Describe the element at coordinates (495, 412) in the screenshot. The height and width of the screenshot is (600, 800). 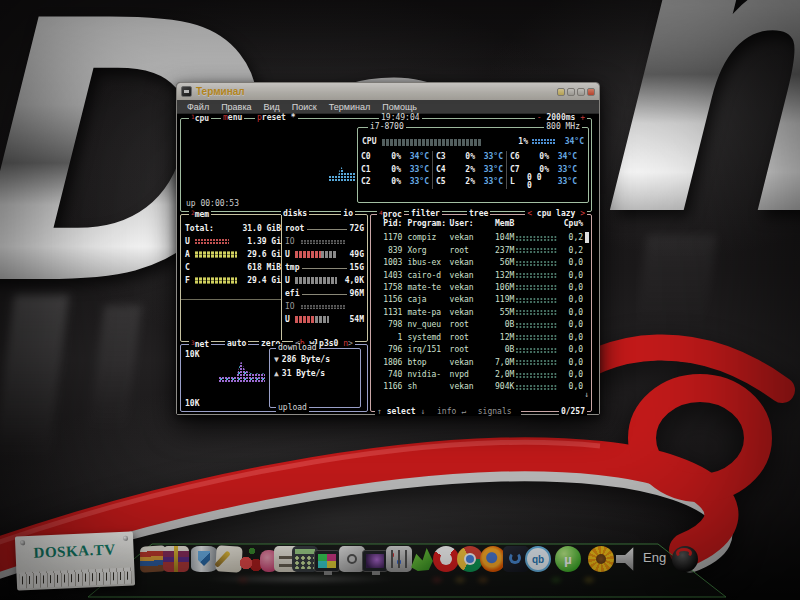
I see `signals-button: signals` at that location.